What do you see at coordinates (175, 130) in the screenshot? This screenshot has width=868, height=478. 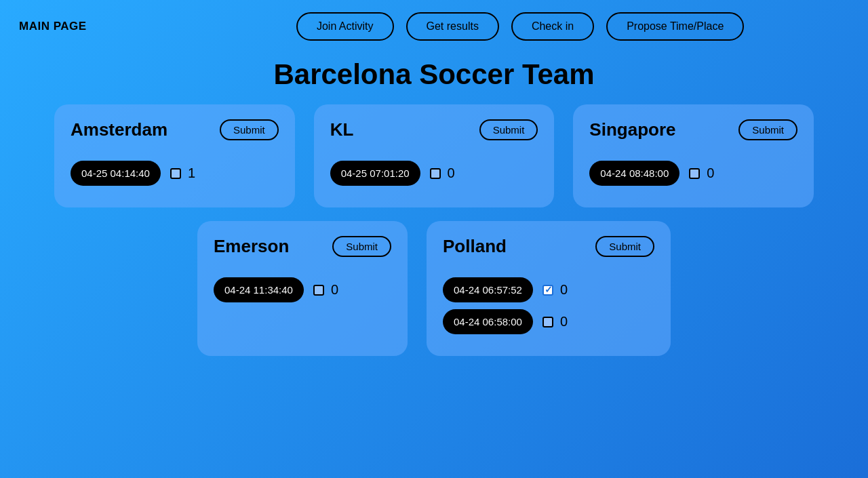 I see `card-amsterdam-header: Amsterdam Submit` at bounding box center [175, 130].